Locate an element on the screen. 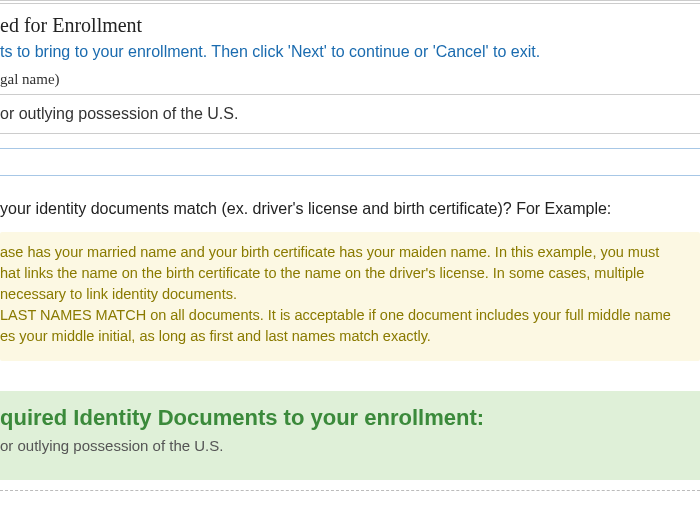 This screenshot has height=525, width=700. empty-blue-band is located at coordinates (350, 162).